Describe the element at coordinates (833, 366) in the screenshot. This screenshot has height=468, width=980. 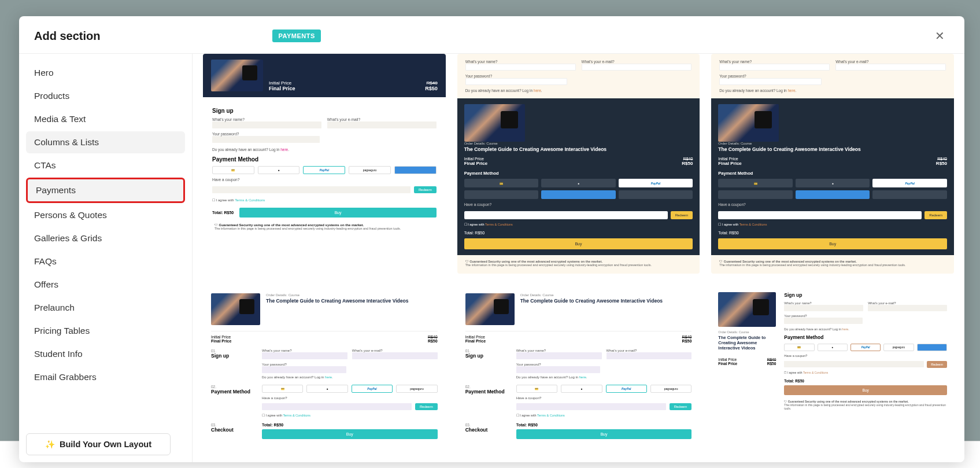
I see `payment-template-6: Order Details: Course The Complete Guide…` at that location.